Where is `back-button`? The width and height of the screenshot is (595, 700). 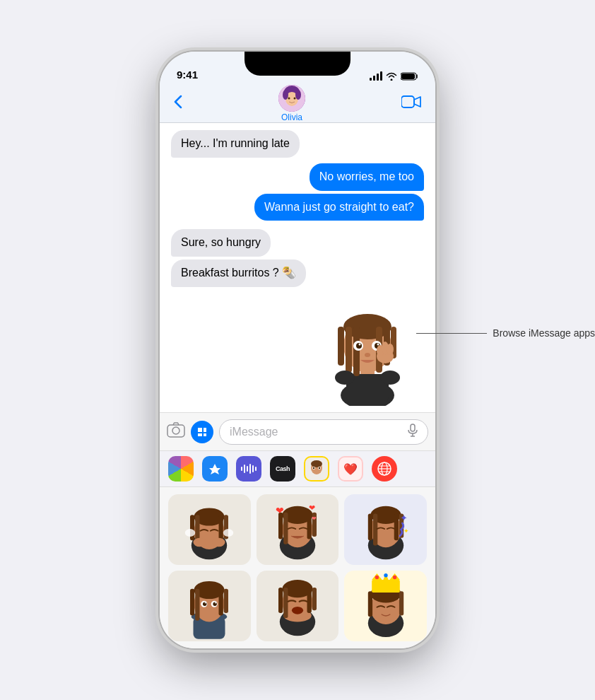
back-button is located at coordinates (178, 104).